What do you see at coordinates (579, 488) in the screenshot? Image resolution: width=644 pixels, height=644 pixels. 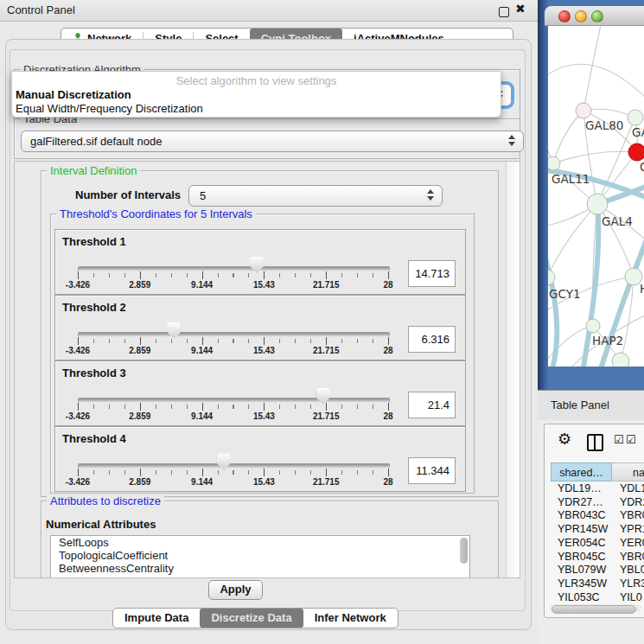 I see `cell-shared-name: YDL19…` at bounding box center [579, 488].